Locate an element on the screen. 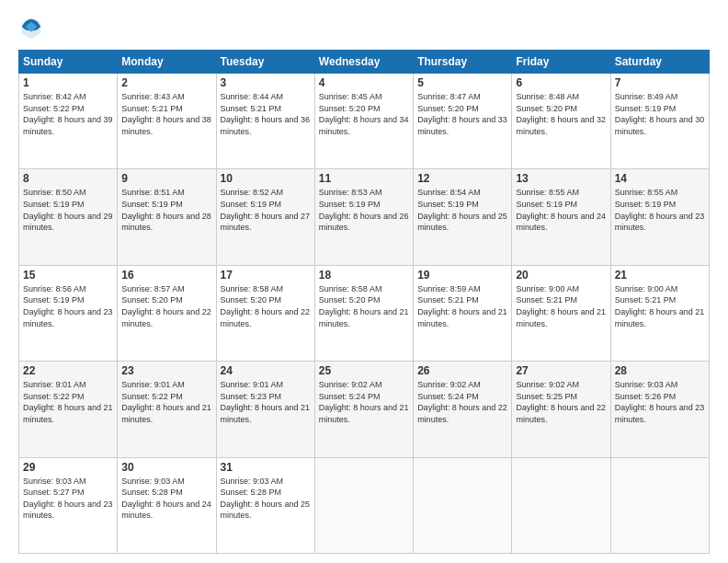 This screenshot has height=563, width=728. calendar-cell: 9Sunrise: 8:51 AMSunset: 5:19 PMDaylight… is located at coordinates (167, 217).